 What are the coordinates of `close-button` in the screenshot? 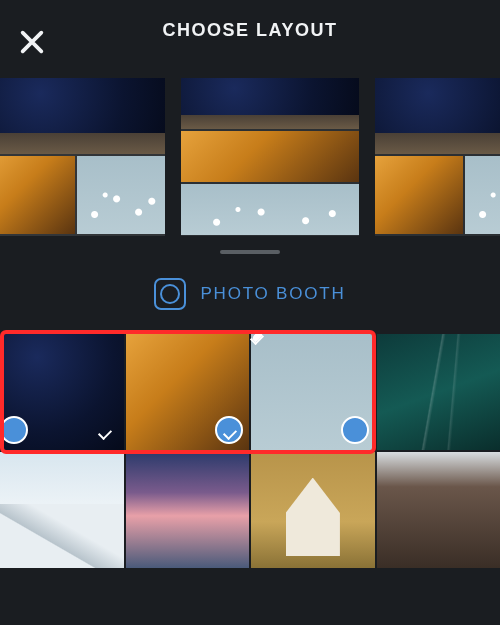 It's located at (32, 42).